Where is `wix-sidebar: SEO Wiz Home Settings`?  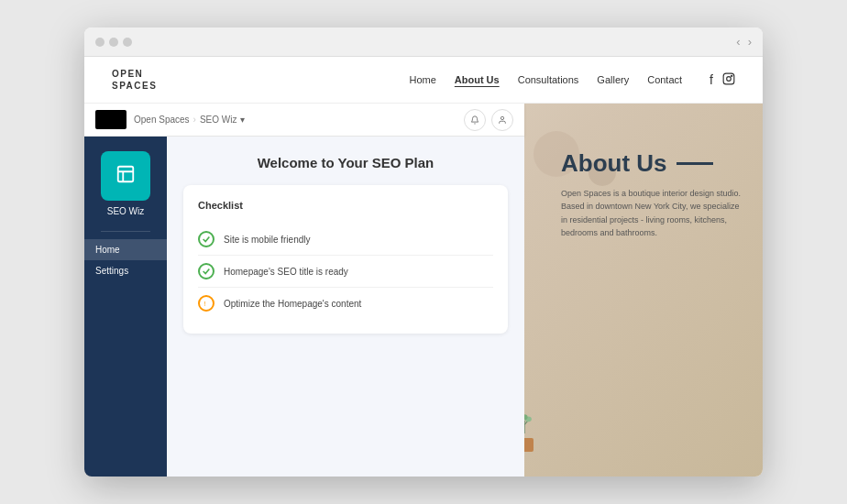 wix-sidebar: SEO Wiz Home Settings is located at coordinates (126, 306).